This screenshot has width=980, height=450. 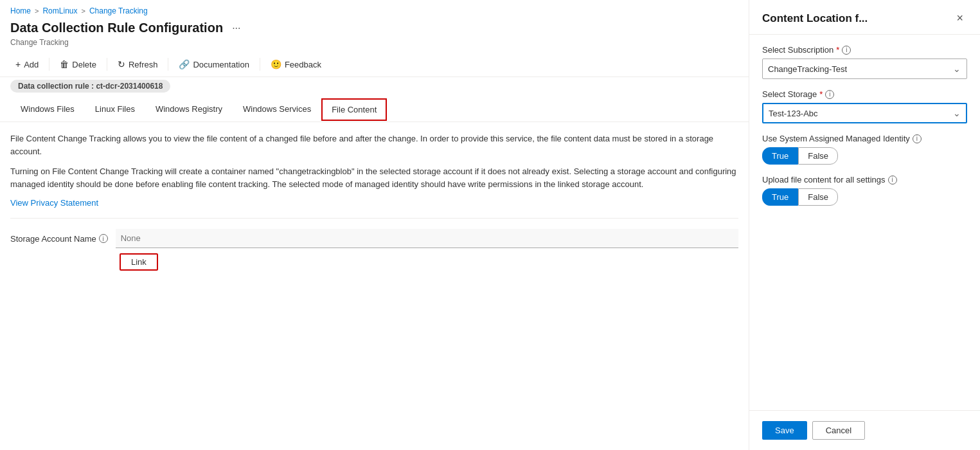 What do you see at coordinates (276, 64) in the screenshot?
I see `feedback-icon: 🙂` at bounding box center [276, 64].